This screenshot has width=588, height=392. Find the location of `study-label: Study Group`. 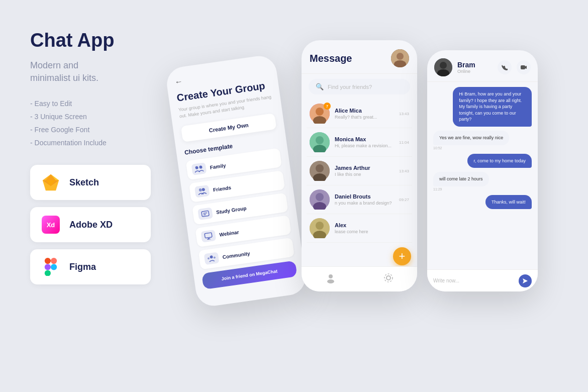

study-label: Study Group is located at coordinates (232, 210).